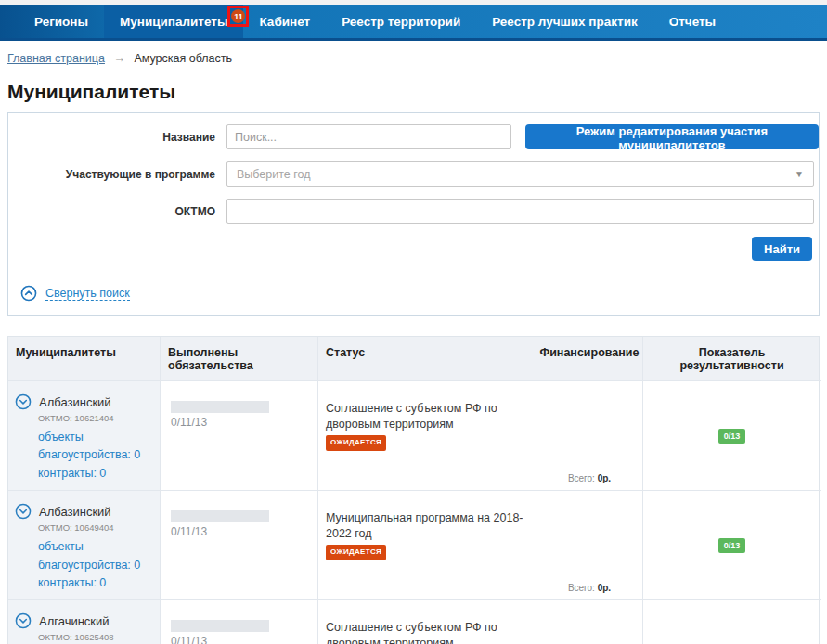 Image resolution: width=827 pixels, height=644 pixels. Describe the element at coordinates (414, 92) in the screenshot. I see `page-title: Муниципалитеты` at that location.